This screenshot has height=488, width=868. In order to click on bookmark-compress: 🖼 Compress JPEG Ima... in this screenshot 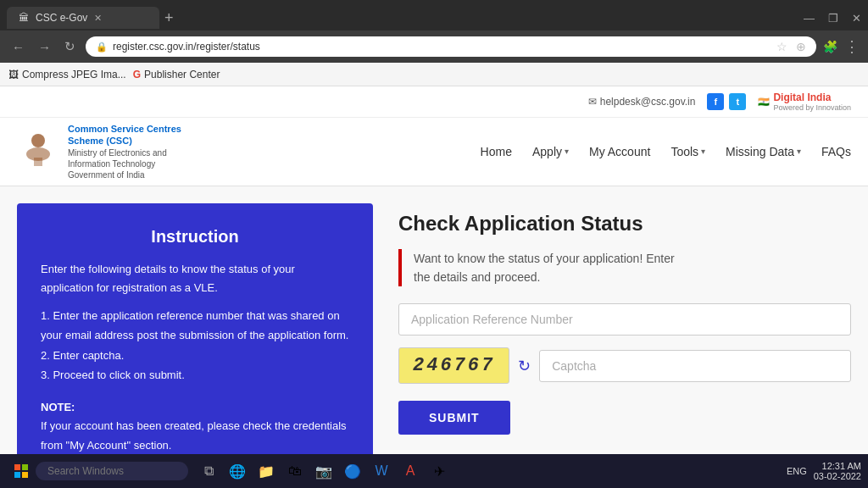, I will do `click(68, 75)`.